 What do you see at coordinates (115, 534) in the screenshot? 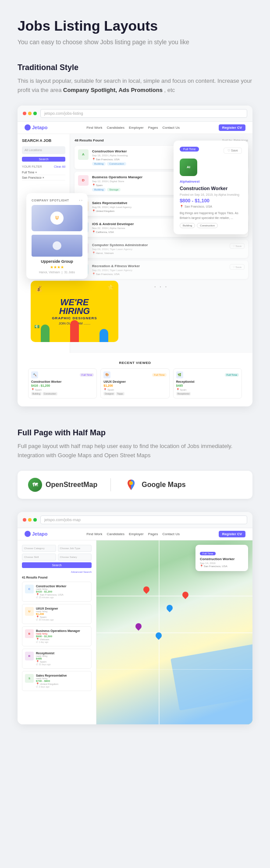
I see `map-nav-candidates: Candidates` at bounding box center [115, 534].